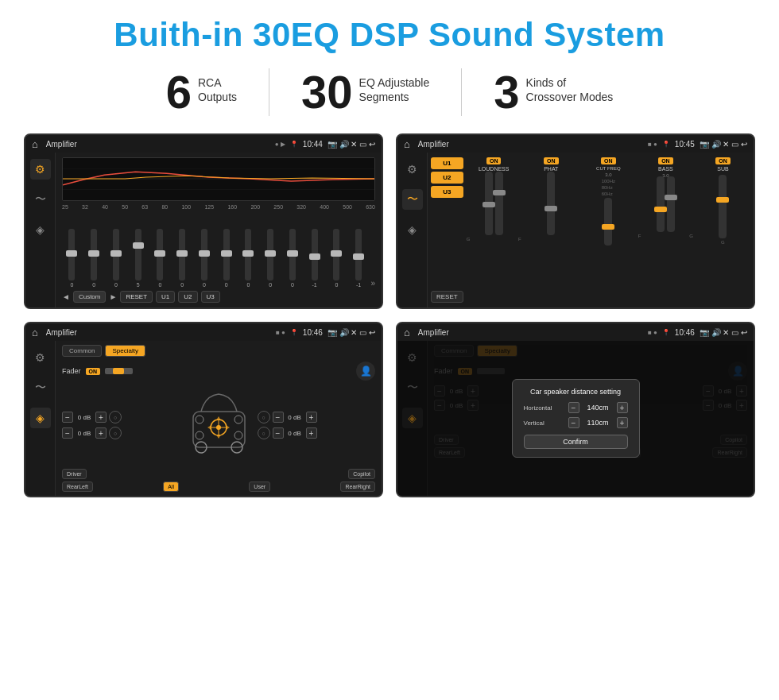 The image size is (779, 700). I want to click on eq-slider-2: 0, so click(94, 258).